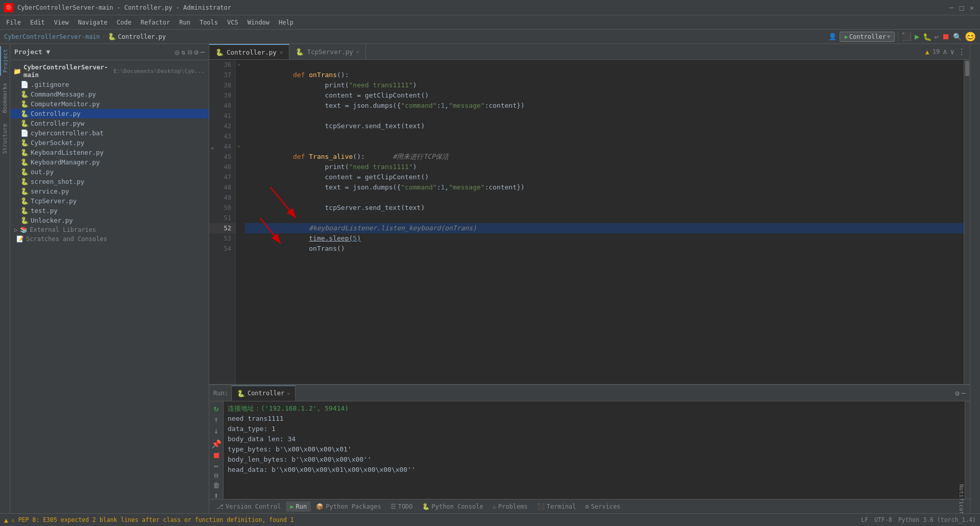  What do you see at coordinates (38, 22) in the screenshot?
I see `menu-edit: Edit` at bounding box center [38, 22].